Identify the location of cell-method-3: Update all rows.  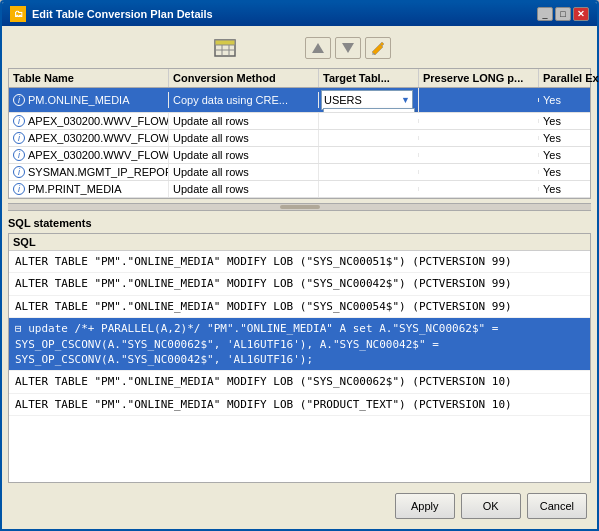
(244, 155).